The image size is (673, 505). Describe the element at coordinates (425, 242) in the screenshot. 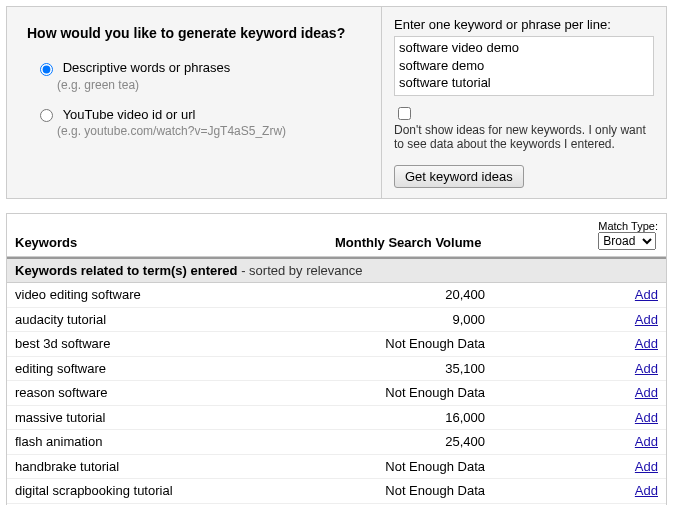

I see `col-header-volume: Monthly Search Volume` at that location.